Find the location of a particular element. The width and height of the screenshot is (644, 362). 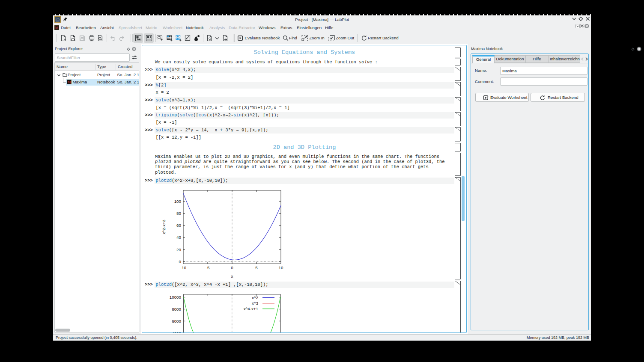

svg-text: 6000 is located at coordinates (176, 321).